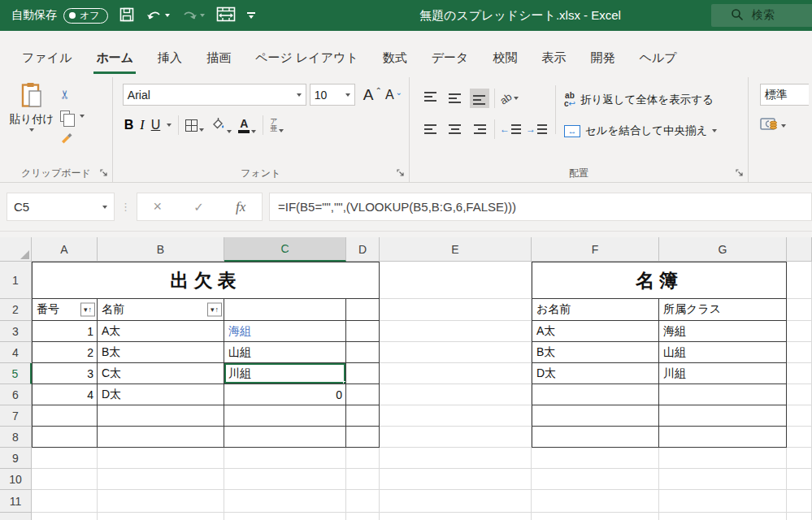  What do you see at coordinates (285, 416) in the screenshot?
I see `cell-C7` at bounding box center [285, 416].